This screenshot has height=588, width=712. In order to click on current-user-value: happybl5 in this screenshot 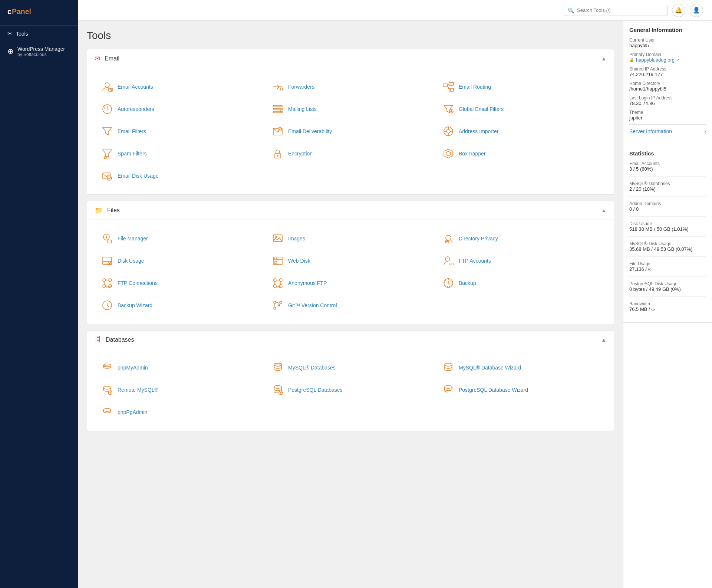, I will do `click(668, 45)`.